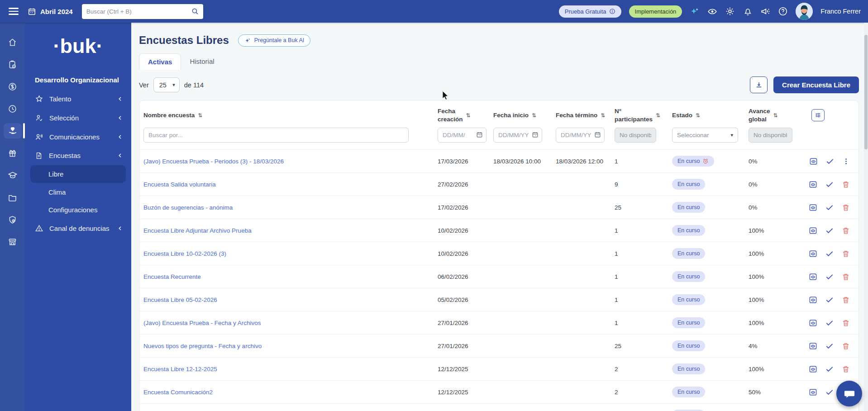 This screenshot has width=868, height=411. Describe the element at coordinates (816, 85) in the screenshot. I see `create-survey-button: Crear Encuesta Libre` at that location.